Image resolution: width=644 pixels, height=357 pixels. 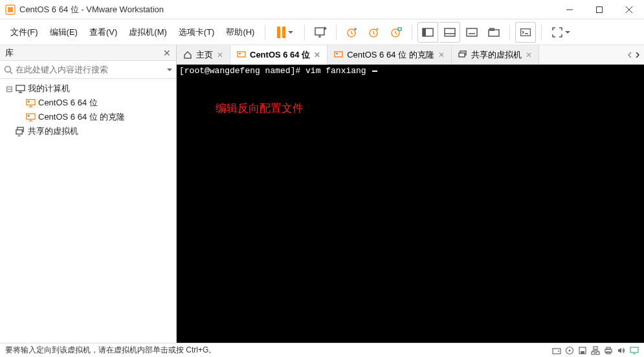 What do you see at coordinates (280, 55) in the screenshot?
I see `tab-label: CentOS 6 64 位` at bounding box center [280, 55].